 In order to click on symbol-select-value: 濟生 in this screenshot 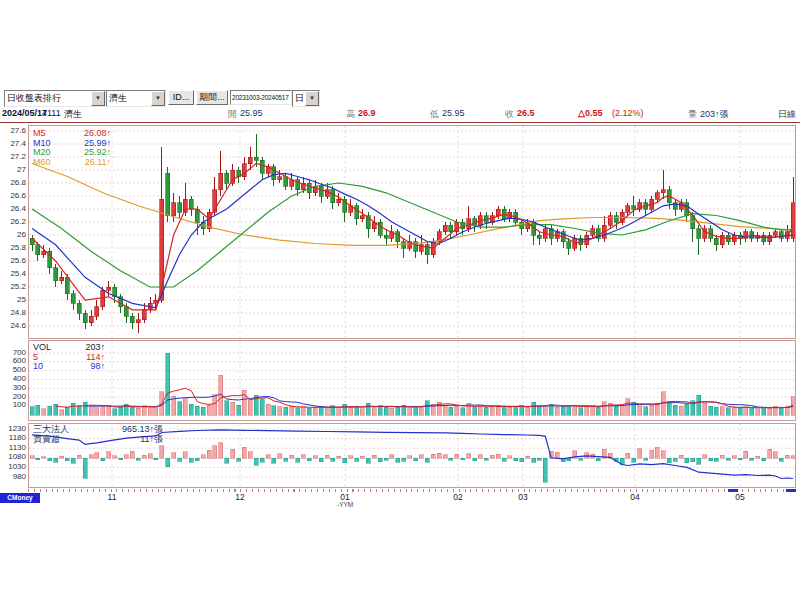, I will do `click(129, 98)`.